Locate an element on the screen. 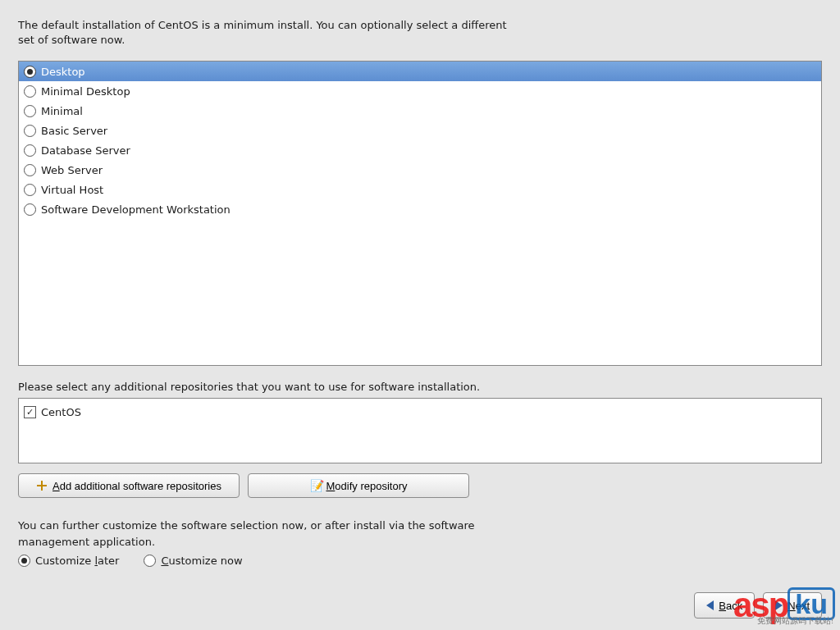  repository-list: ✓ CentOS is located at coordinates (420, 431).